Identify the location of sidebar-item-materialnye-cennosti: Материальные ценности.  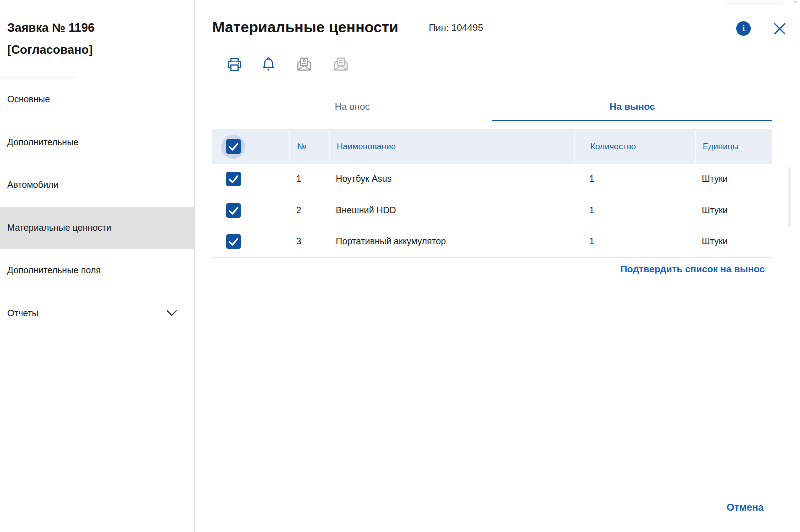
(98, 228).